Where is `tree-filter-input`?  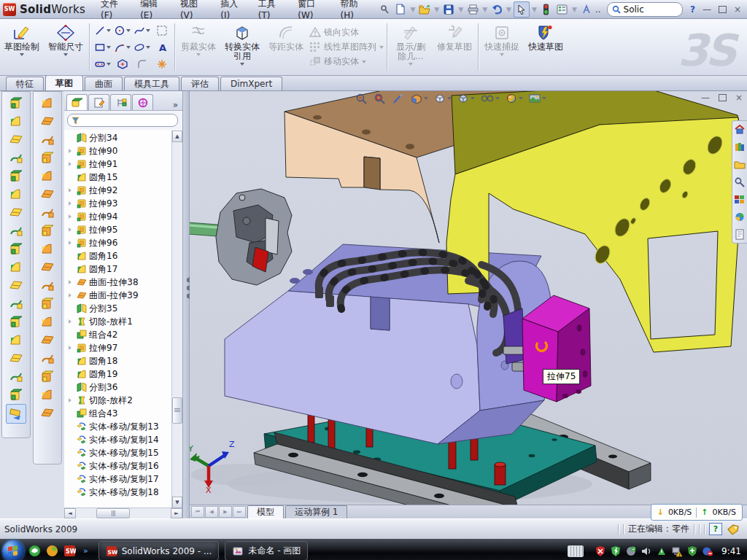
tree-filter-input is located at coordinates (123, 120).